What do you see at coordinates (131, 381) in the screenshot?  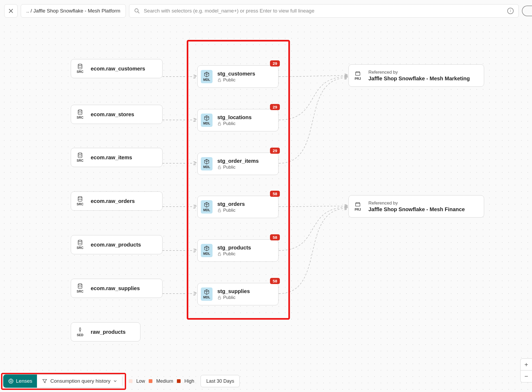 I see `legend-swatch-low` at bounding box center [131, 381].